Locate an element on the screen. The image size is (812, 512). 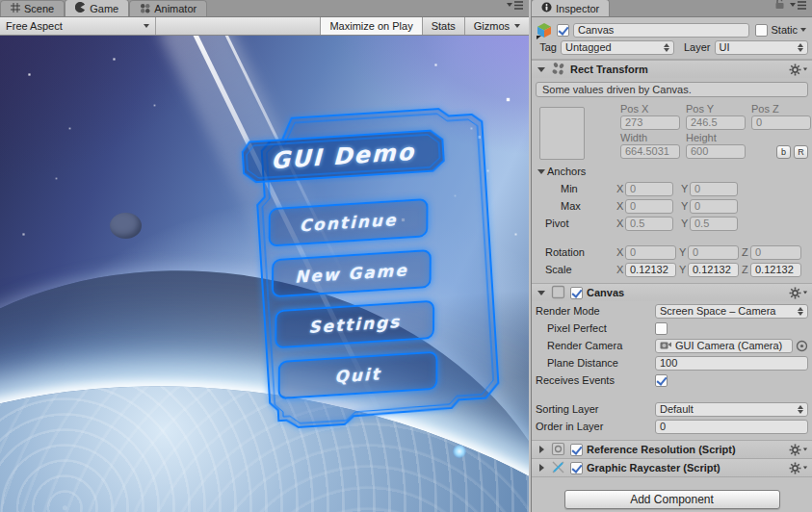
tab-animator: Animator is located at coordinates (168, 8).